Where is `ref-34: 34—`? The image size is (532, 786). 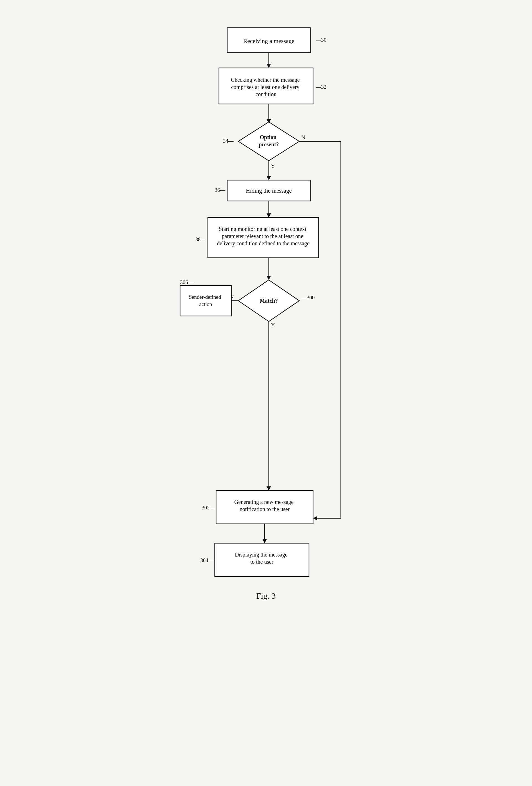
ref-34: 34— is located at coordinates (229, 141).